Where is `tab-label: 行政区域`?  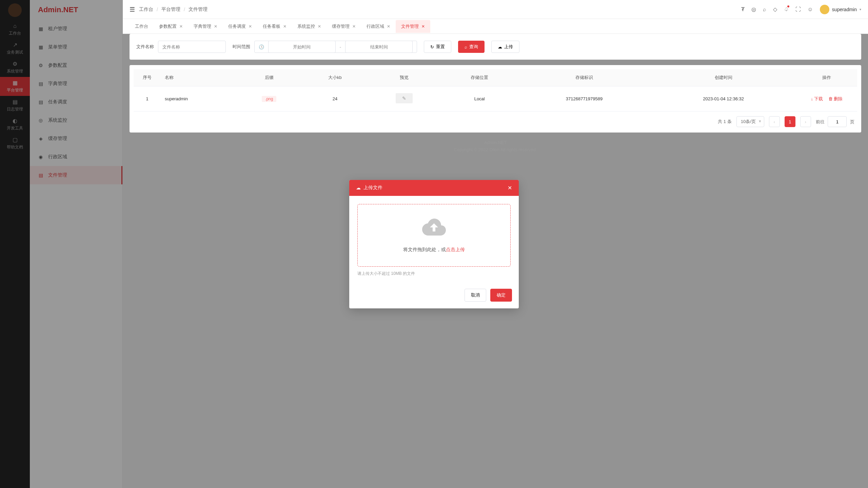
tab-label: 行政区域 is located at coordinates (375, 26).